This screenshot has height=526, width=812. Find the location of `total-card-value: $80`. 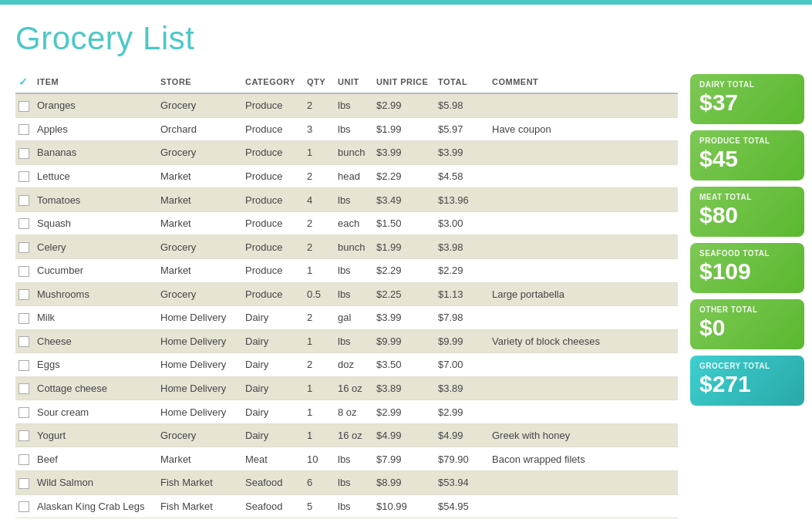

total-card-value: $80 is located at coordinates (747, 215).